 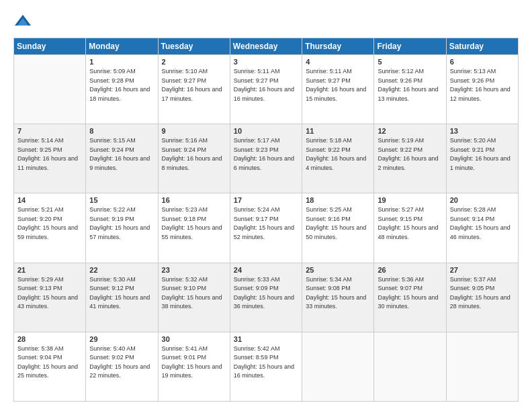 I want to click on day-number: 11, so click(x=338, y=131).